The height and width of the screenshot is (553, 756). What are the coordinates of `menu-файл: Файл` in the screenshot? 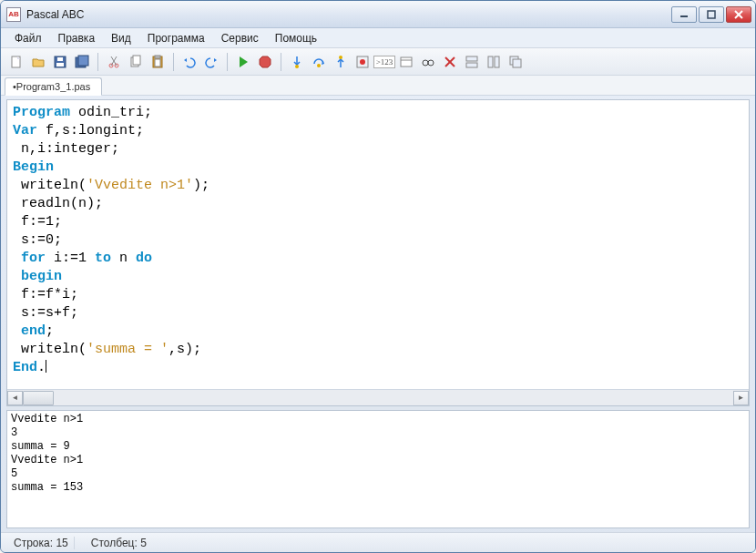 It's located at (28, 38).